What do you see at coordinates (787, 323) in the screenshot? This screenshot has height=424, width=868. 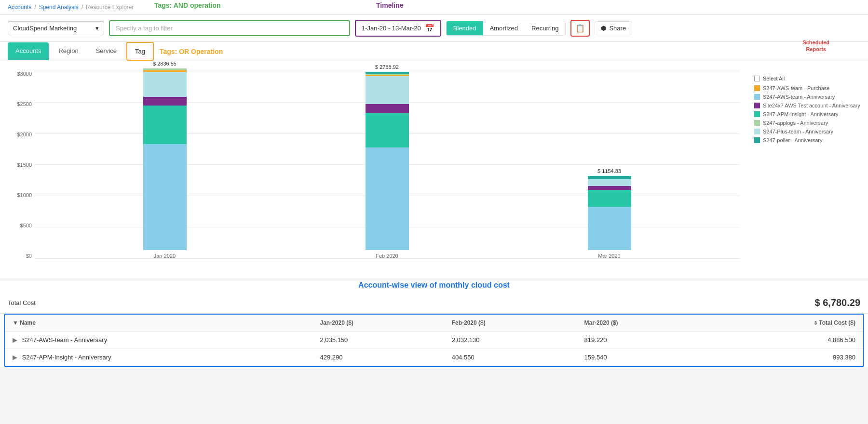 I see `col-total: ⇕ Total Cost ($)` at bounding box center [787, 323].